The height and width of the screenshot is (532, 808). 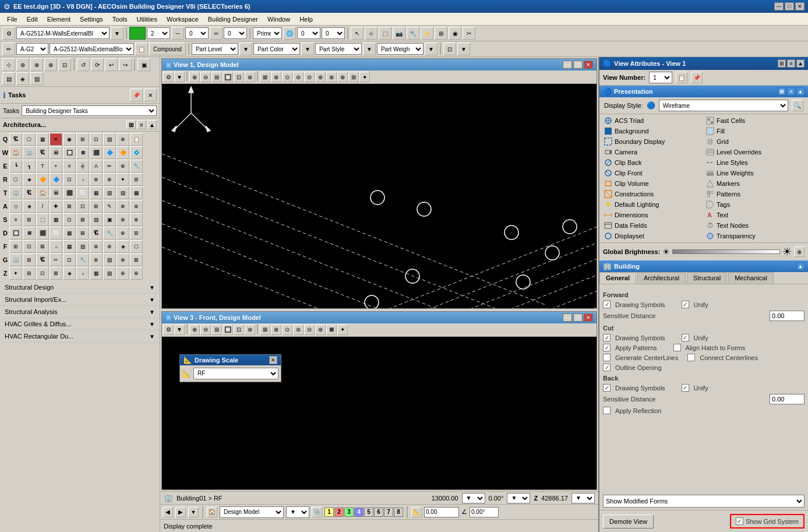 What do you see at coordinates (29, 179) in the screenshot?
I see `tool-r2: ◈` at bounding box center [29, 179].